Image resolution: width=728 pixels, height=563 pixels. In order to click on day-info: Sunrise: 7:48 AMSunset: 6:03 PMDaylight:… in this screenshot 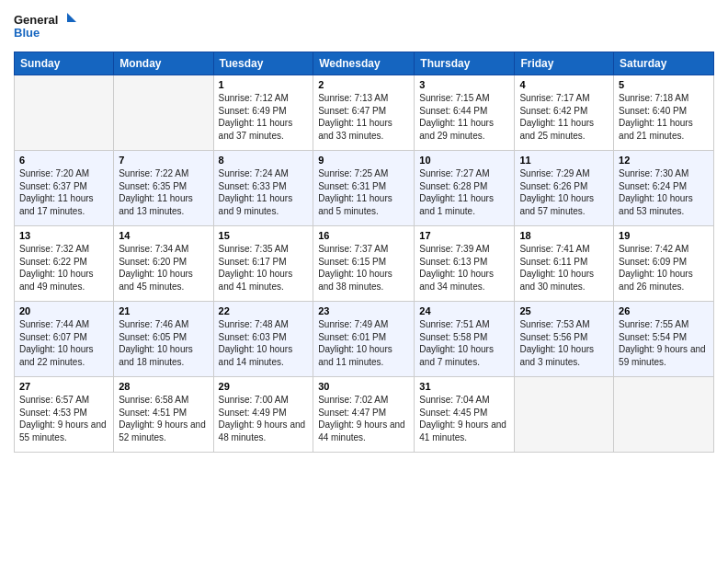, I will do `click(264, 343)`.